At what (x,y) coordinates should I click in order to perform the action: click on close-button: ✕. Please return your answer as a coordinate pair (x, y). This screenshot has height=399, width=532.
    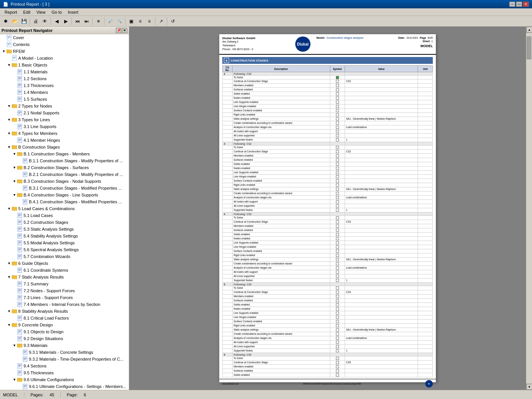
    Looking at the image, I should click on (526, 4).